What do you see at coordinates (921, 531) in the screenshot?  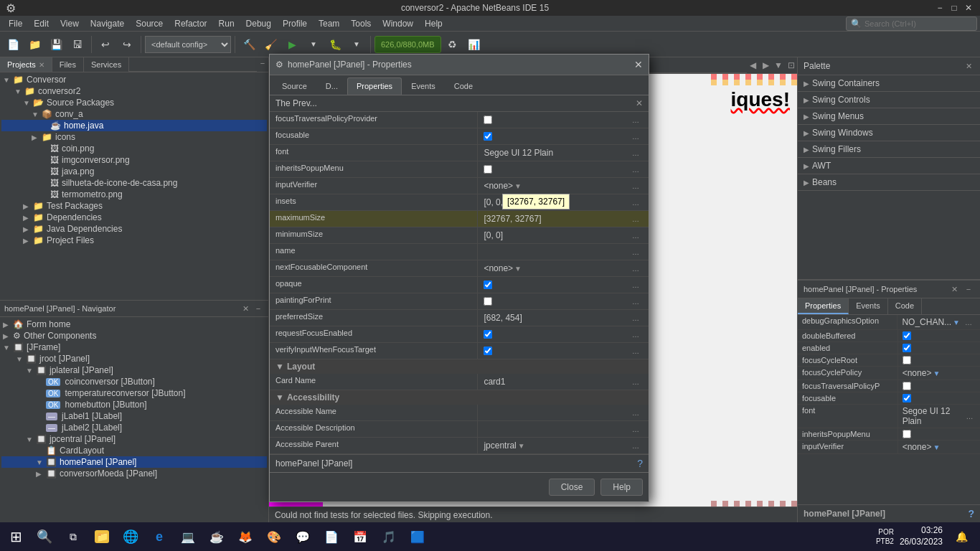 I see `taskbar-time-text: 03:26` at bounding box center [921, 531].